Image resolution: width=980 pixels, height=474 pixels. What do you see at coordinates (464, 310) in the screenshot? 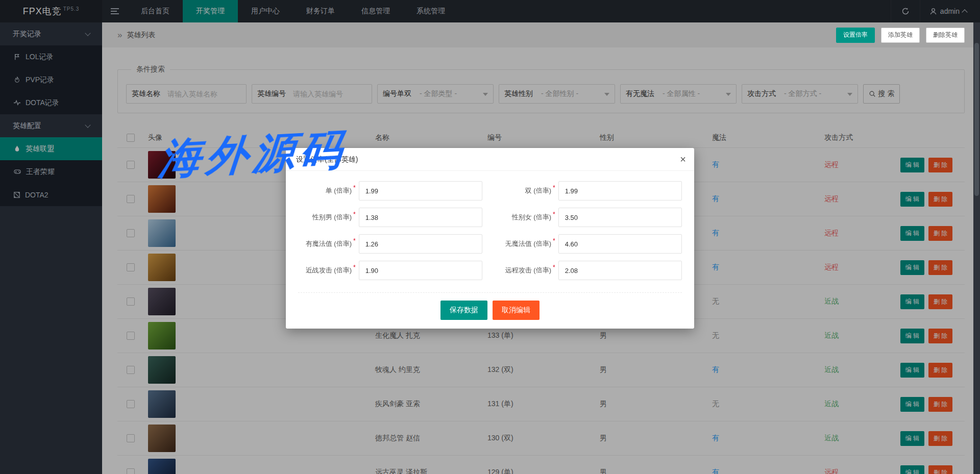
I see `save-data-button: 保存数据` at bounding box center [464, 310].